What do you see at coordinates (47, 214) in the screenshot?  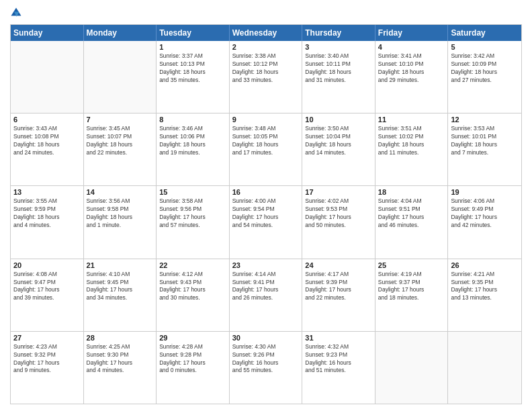 I see `cell-text: Sunrise: 3:55 AM Sunset: 9:59 PM Dayligh…` at bounding box center [47, 214].